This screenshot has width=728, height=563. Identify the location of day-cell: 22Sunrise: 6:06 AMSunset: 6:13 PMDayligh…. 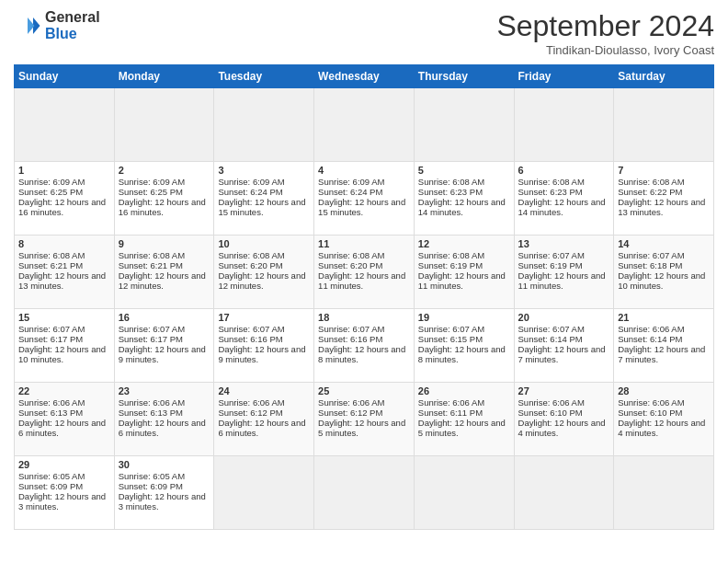
(64, 419).